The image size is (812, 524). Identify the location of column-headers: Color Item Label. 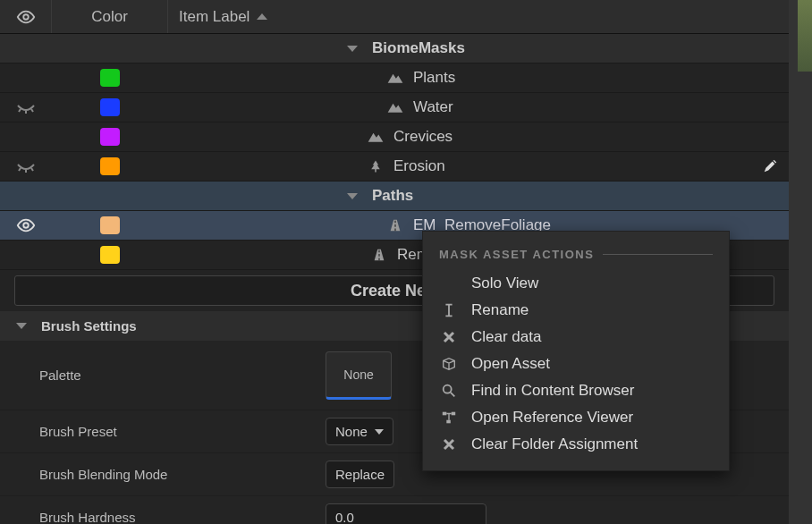
(394, 17).